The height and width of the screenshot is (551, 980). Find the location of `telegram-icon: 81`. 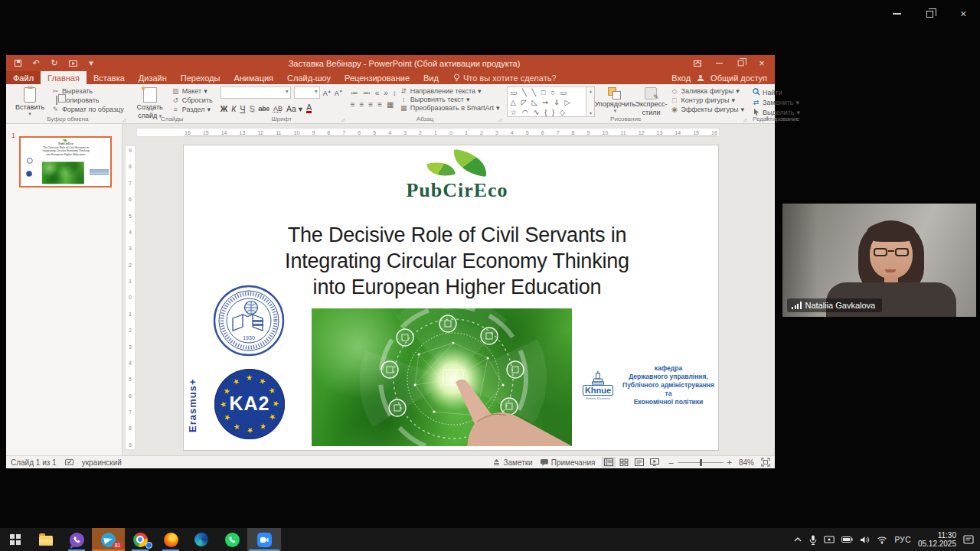

telegram-icon: 81 is located at coordinates (109, 540).